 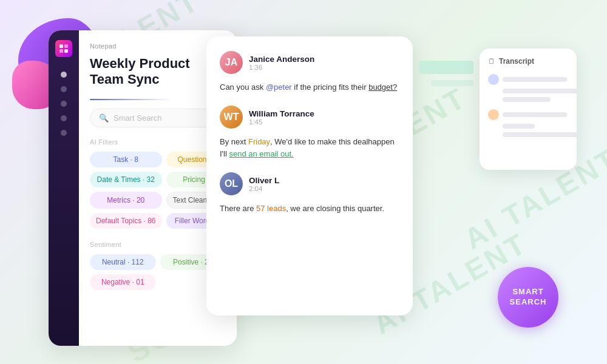 I want to click on chat-message-3: OL Oliver L 2:04 There are 57 leads, we …, so click(x=310, y=194).